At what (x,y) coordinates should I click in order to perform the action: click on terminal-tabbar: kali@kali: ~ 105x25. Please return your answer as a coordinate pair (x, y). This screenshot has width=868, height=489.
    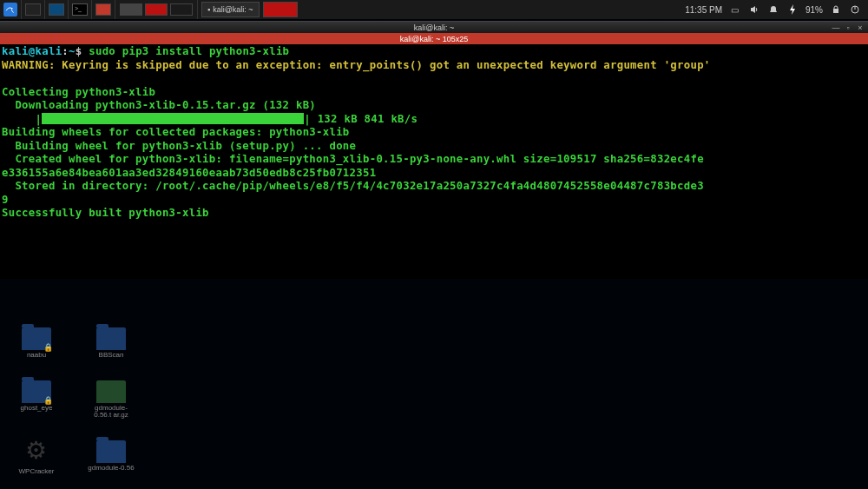
    Looking at the image, I should click on (434, 38).